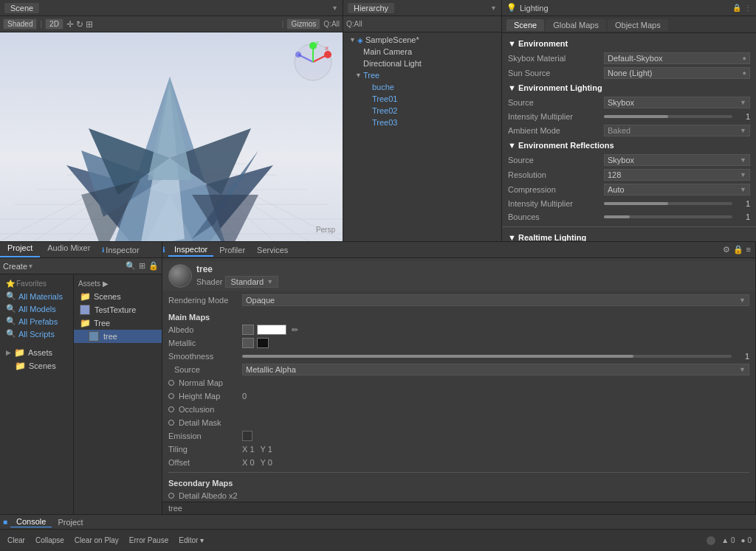 Image resolution: width=756 pixels, height=551 pixels. Describe the element at coordinates (630, 73) in the screenshot. I see `sun-source-text: None (Light)` at that location.